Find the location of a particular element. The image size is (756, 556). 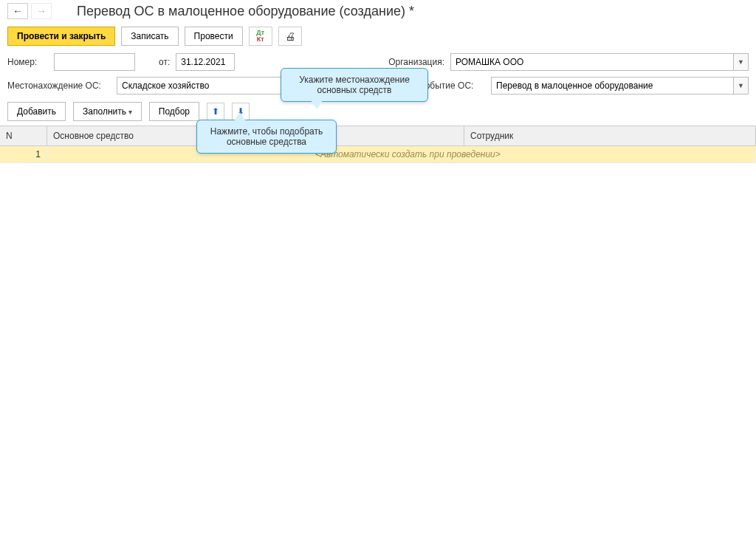

from-label: от: is located at coordinates (164, 62).